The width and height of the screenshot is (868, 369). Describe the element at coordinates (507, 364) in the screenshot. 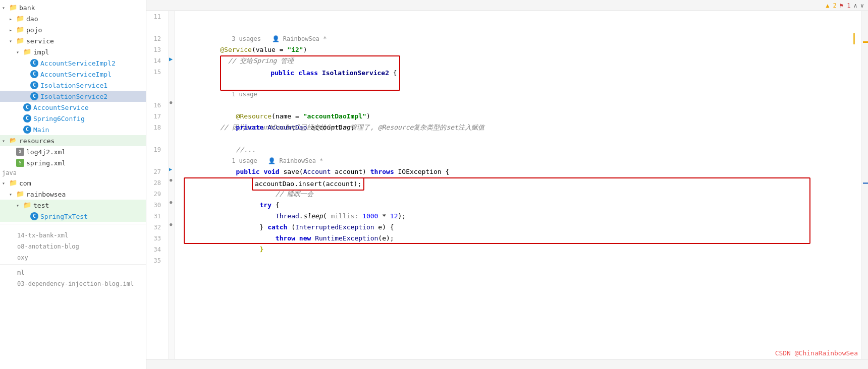

I see `status-bar` at that location.